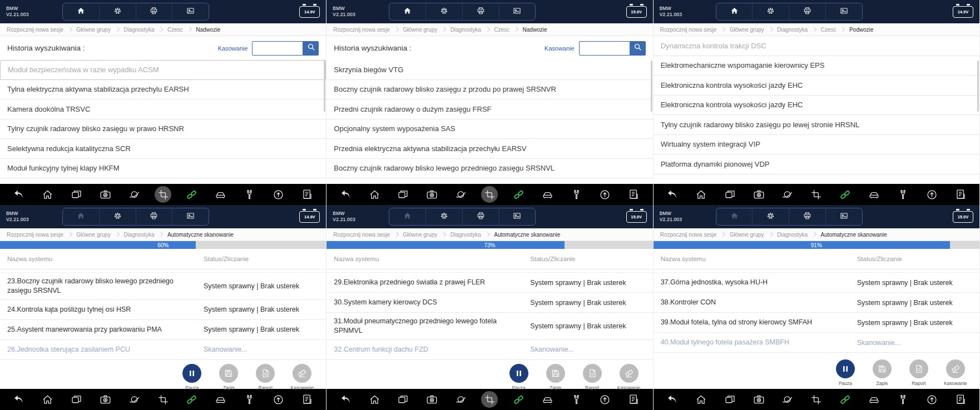 The width and height of the screenshot is (980, 410). What do you see at coordinates (163, 129) in the screenshot?
I see `system-list-item: Tylny czujnik radarowy blisko zasięgu w …` at bounding box center [163, 129].